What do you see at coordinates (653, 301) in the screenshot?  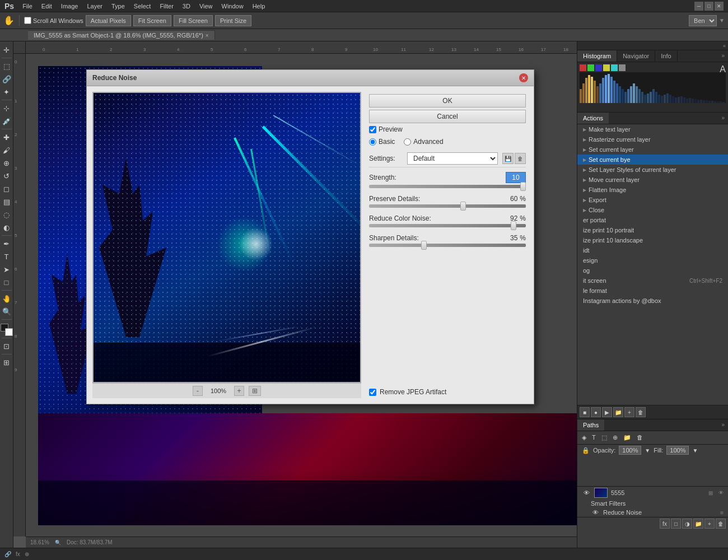 I see `action-instagram: Instagram actions by @dbox` at bounding box center [653, 301].